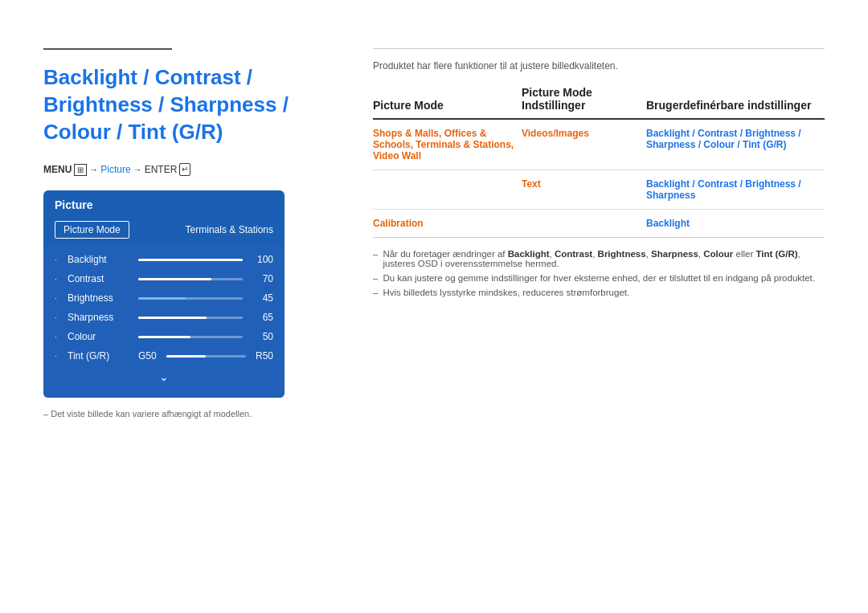 The height and width of the screenshot is (613, 868). I want to click on backlight-label: Backlight, so click(100, 260).